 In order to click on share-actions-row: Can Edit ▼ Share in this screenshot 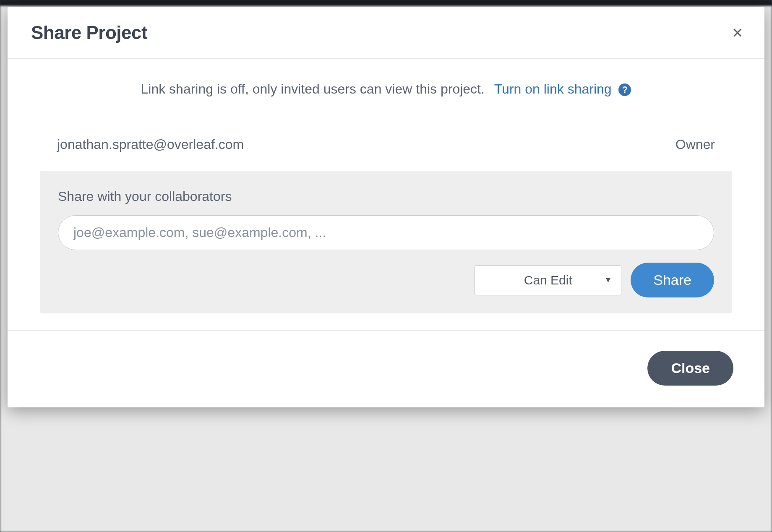, I will do `click(386, 280)`.